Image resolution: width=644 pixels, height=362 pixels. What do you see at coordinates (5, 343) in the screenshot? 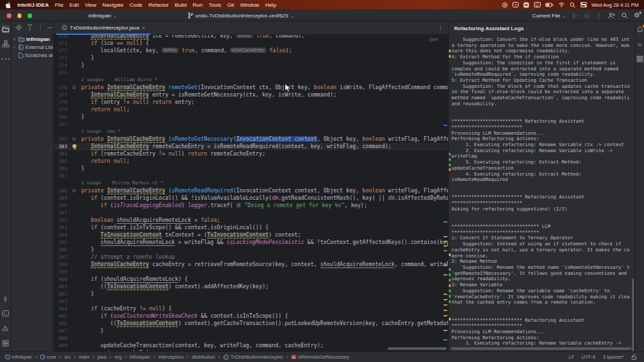
I see `services-icon` at bounding box center [5, 343].